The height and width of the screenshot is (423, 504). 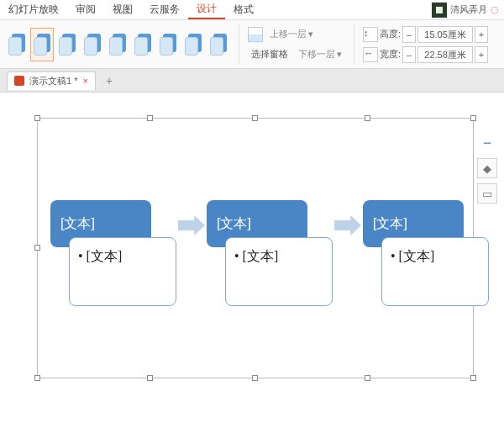 What do you see at coordinates (165, 10) in the screenshot?
I see `tab-cloud: 云服务` at bounding box center [165, 10].